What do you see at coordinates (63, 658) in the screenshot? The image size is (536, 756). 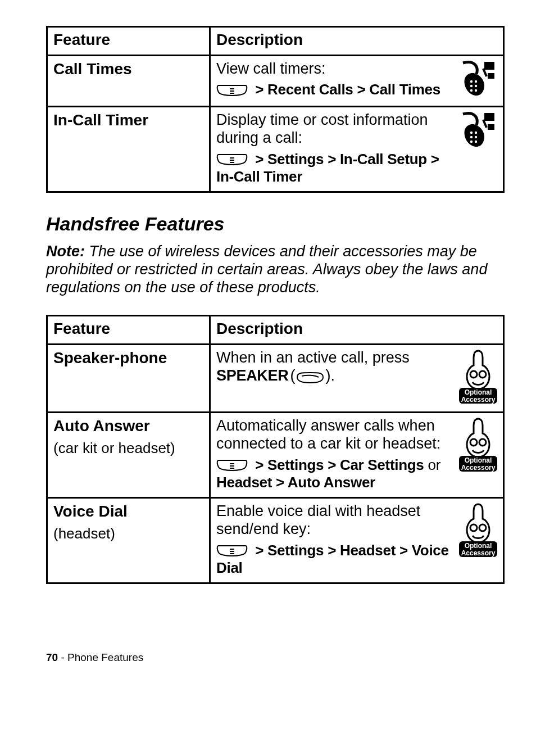 I see `footer-sep: -` at bounding box center [63, 658].